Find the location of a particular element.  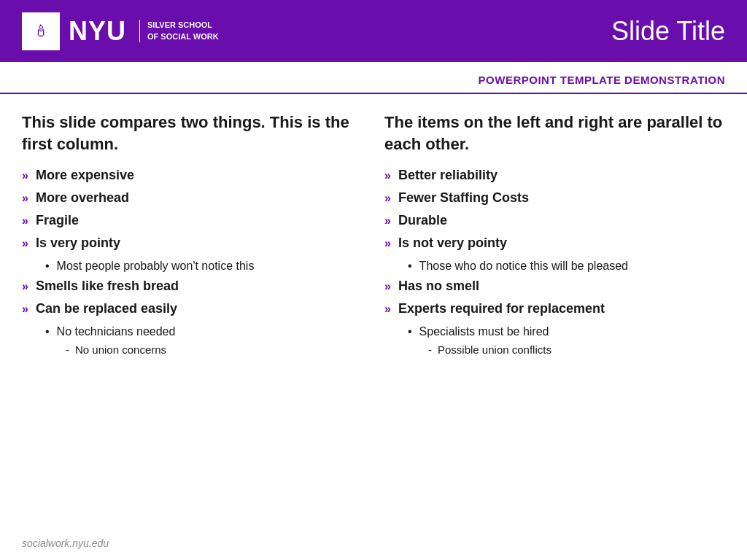

sub-item-text: No technicians needed is located at coordinates (117, 332).